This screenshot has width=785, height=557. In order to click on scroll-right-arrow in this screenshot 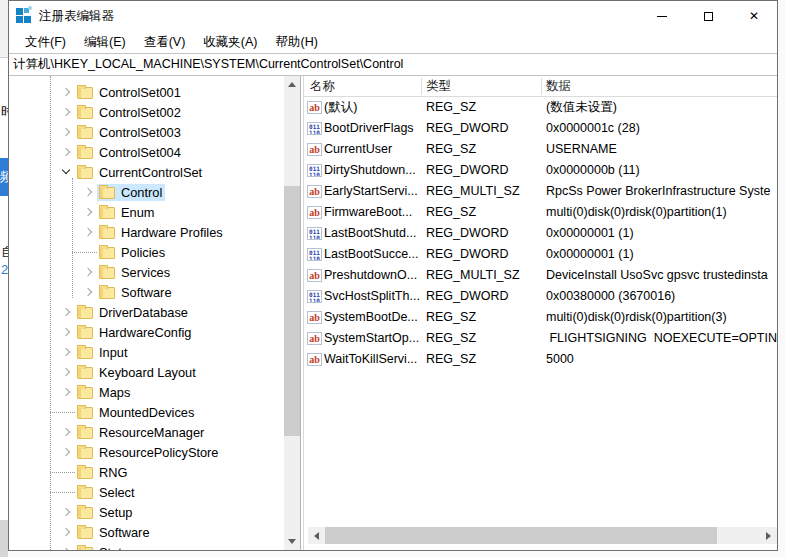, I will do `click(768, 536)`.